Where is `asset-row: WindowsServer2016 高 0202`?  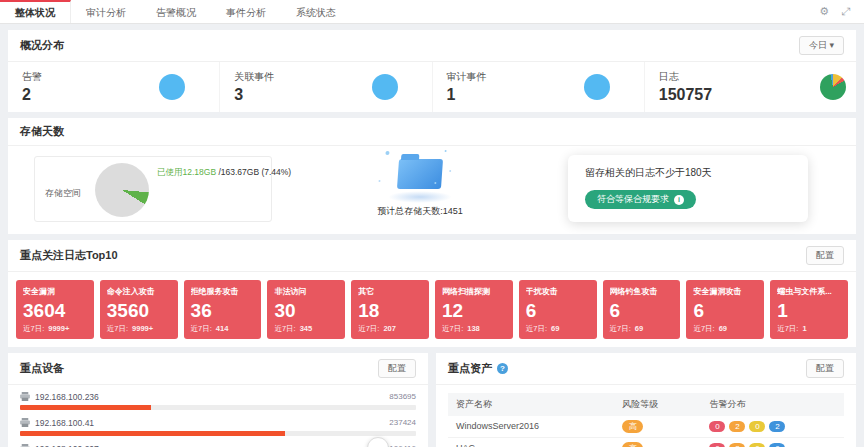 asset-row: WindowsServer2016 高 0202 is located at coordinates (646, 427).